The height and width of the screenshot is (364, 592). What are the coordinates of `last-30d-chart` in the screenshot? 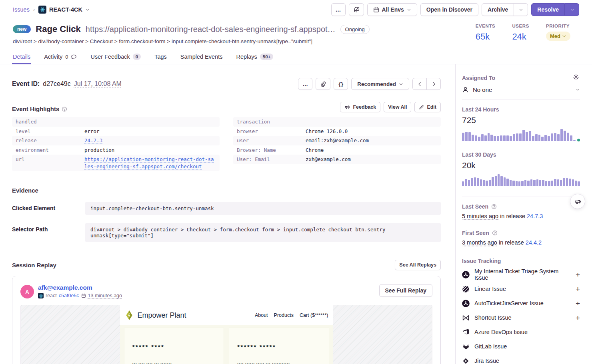 It's located at (521, 180).